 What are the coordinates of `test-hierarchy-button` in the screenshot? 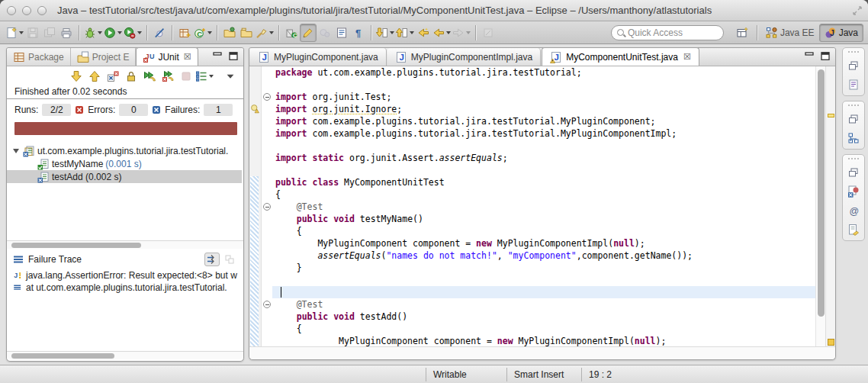 It's located at (204, 76).